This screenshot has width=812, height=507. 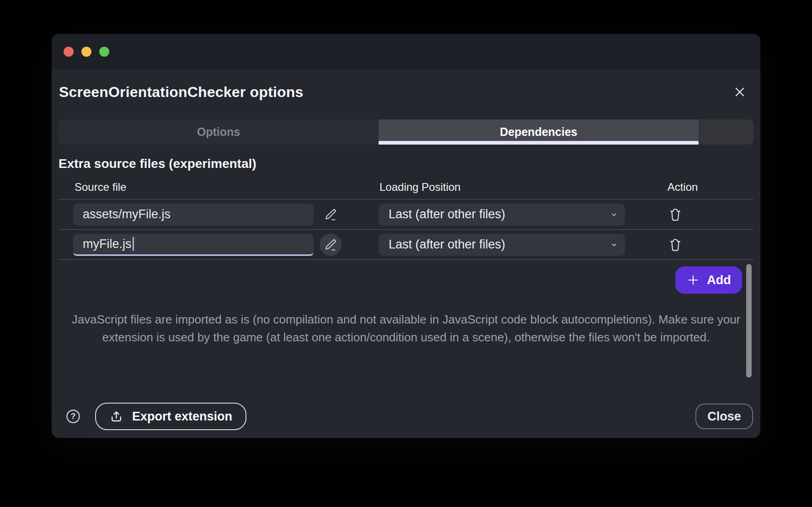 I want to click on active-tab-indicator, so click(x=539, y=143).